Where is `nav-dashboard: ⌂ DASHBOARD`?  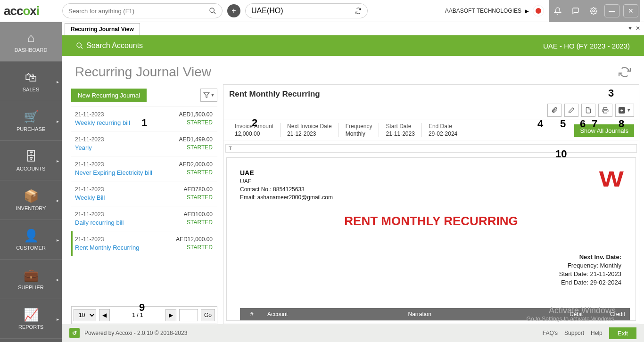 nav-dashboard: ⌂ DASHBOARD is located at coordinates (31, 42).